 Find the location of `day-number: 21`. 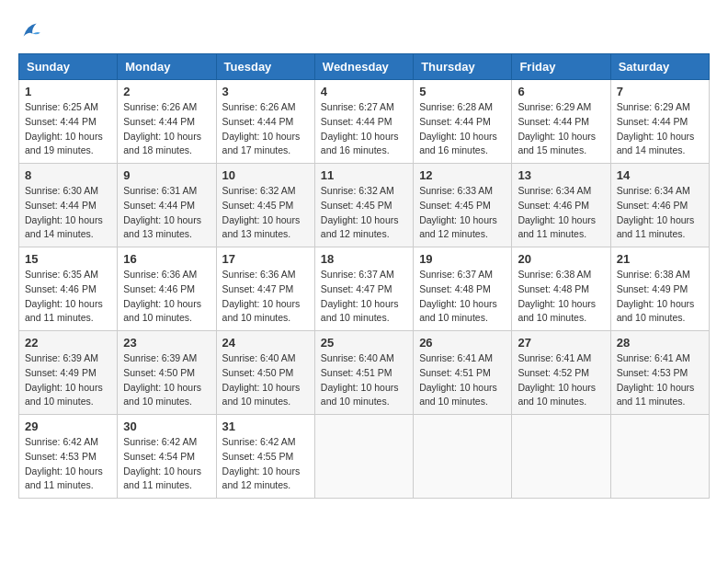

day-number: 21 is located at coordinates (660, 259).